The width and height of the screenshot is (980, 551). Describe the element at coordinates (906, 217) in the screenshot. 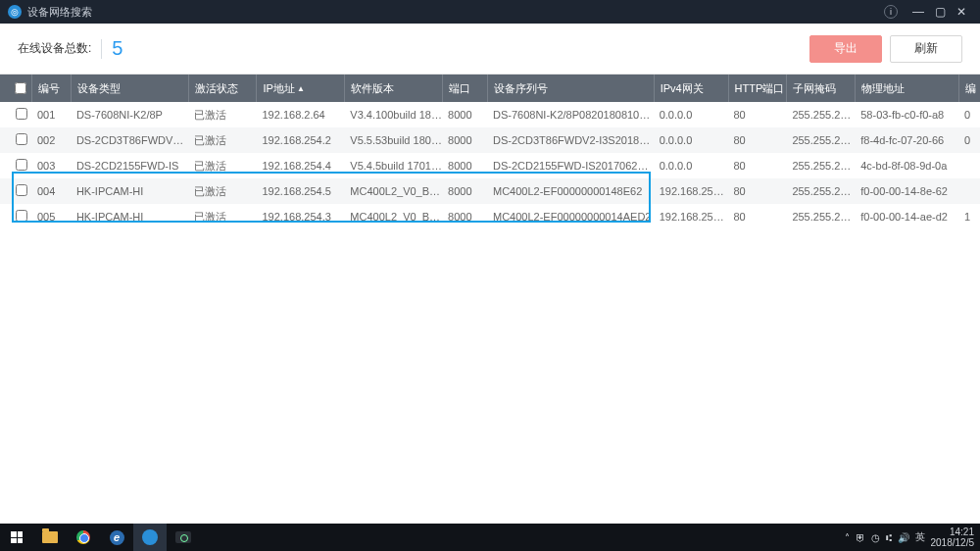

I see `cell-mac: f0-00-00-14-ae-d2` at that location.